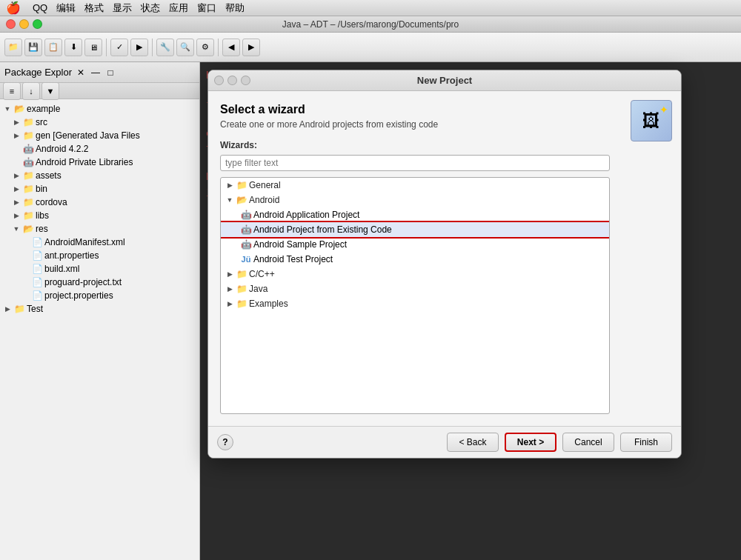 The image size is (741, 560). Describe the element at coordinates (28, 136) in the screenshot. I see `folder-icon-gen: 📁` at that location.